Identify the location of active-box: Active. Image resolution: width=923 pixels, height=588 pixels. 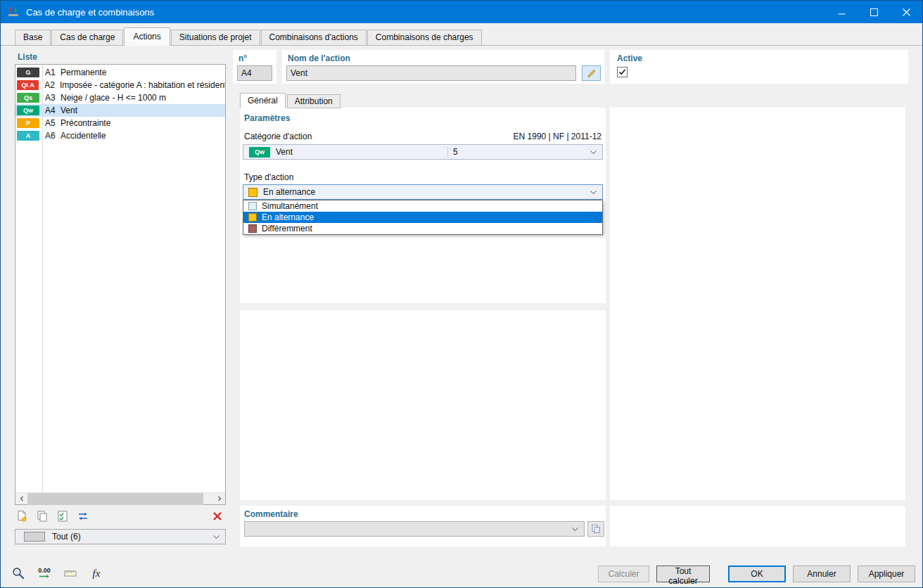
(759, 67).